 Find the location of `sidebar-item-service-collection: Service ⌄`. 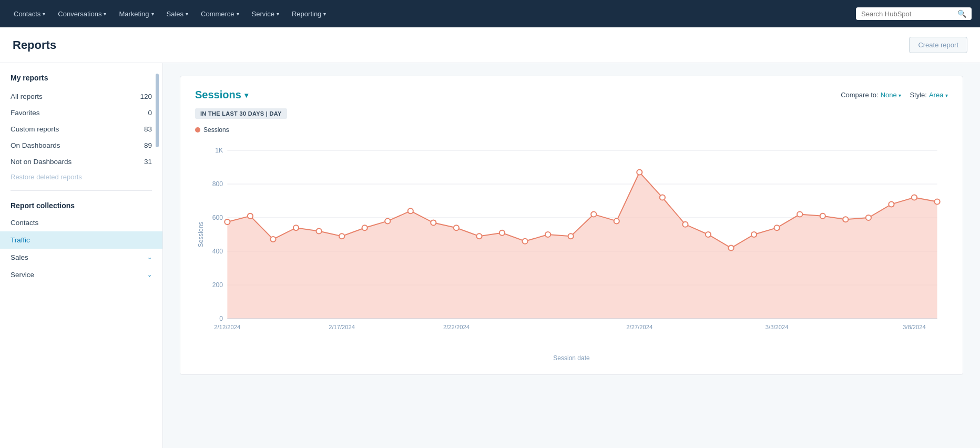

sidebar-item-service-collection: Service ⌄ is located at coordinates (81, 274).